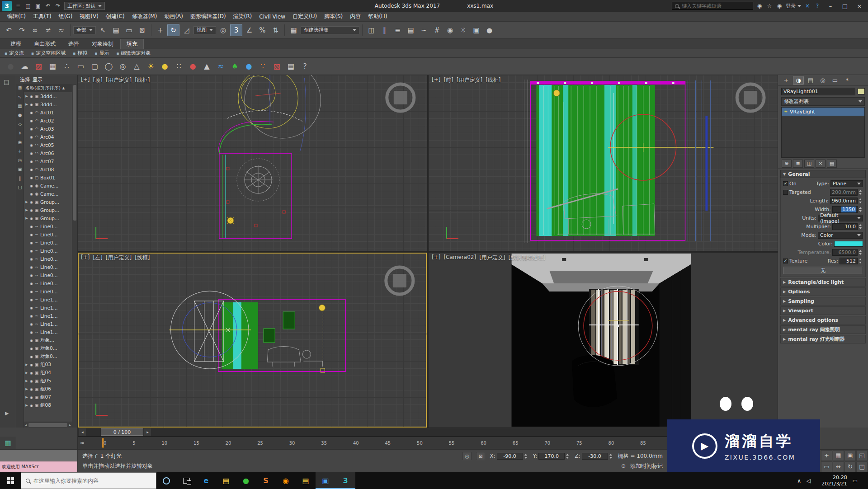 The image size is (868, 489). What do you see at coordinates (859, 6) in the screenshot?
I see `close-button: ×` at bounding box center [859, 6].